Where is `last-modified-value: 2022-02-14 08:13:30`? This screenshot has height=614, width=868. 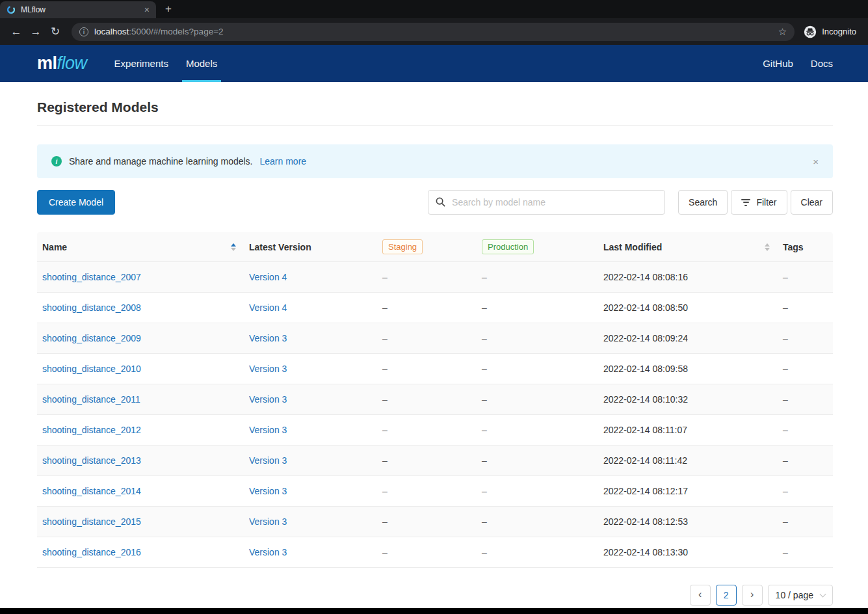
last-modified-value: 2022-02-14 08:13:30 is located at coordinates (687, 552).